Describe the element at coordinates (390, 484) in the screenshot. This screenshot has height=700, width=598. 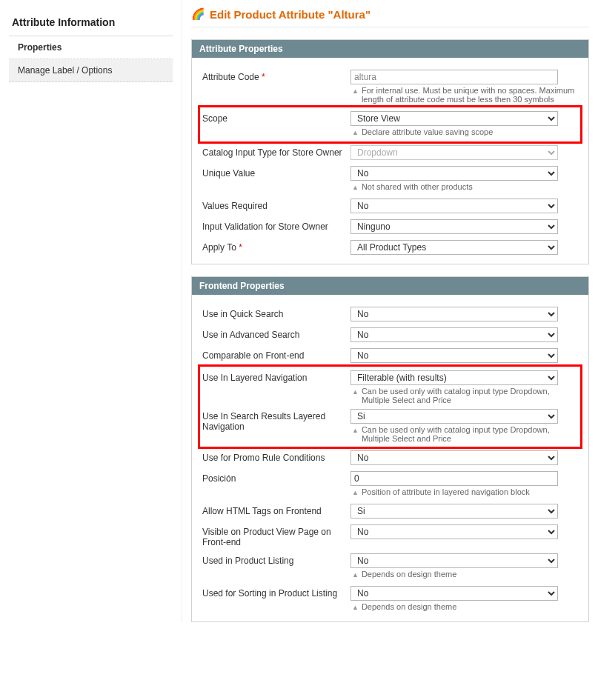
I see `row-position: Posición ▲Position of attribute in layer…` at that location.